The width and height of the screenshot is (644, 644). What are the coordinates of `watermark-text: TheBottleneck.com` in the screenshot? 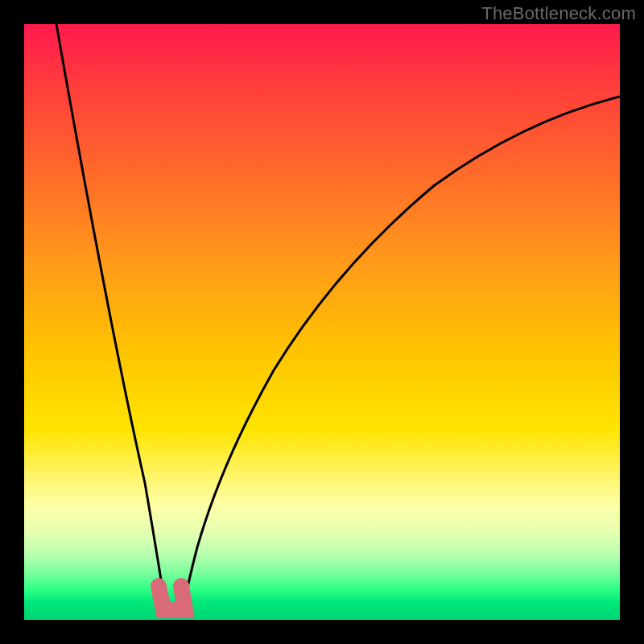 It's located at (559, 14).